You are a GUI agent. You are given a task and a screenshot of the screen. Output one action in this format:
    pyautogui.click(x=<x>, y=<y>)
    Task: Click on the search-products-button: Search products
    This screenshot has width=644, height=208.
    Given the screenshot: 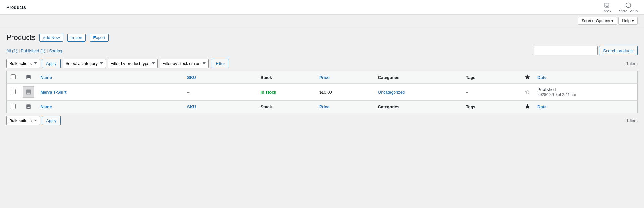 What is the action you would take?
    pyautogui.click(x=618, y=51)
    